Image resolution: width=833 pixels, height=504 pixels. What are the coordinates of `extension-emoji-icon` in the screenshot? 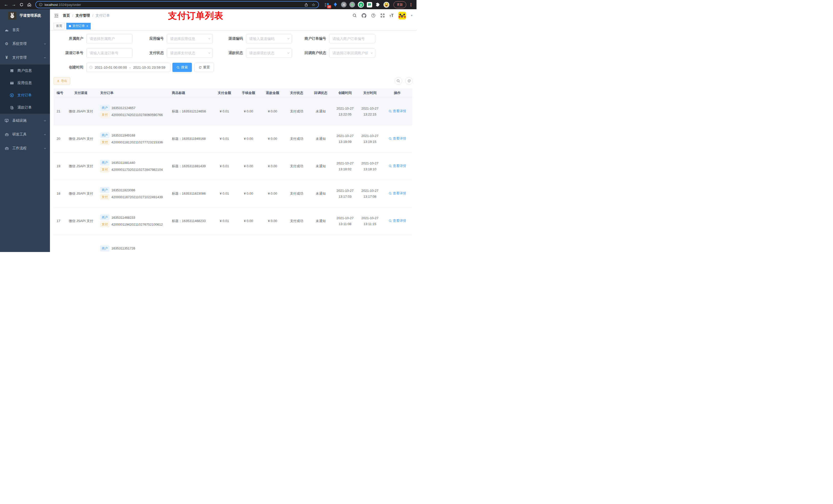 It's located at (386, 5).